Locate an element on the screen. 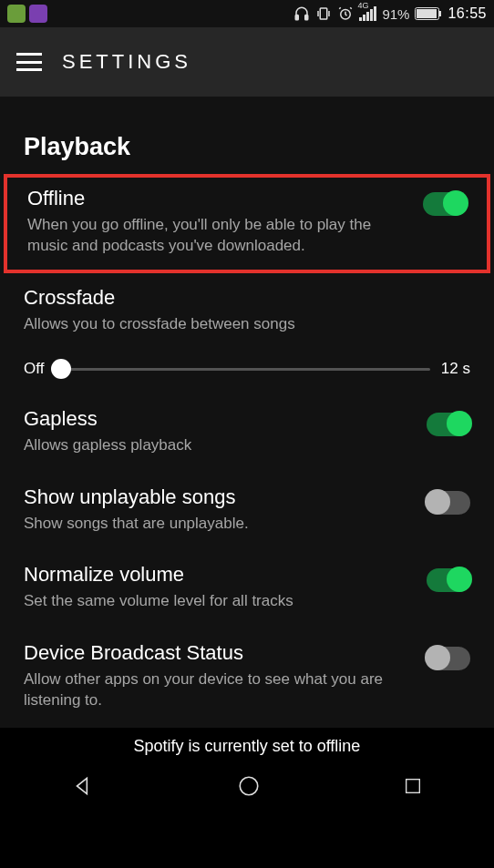 The image size is (494, 868). status-notif-icons is located at coordinates (27, 14).